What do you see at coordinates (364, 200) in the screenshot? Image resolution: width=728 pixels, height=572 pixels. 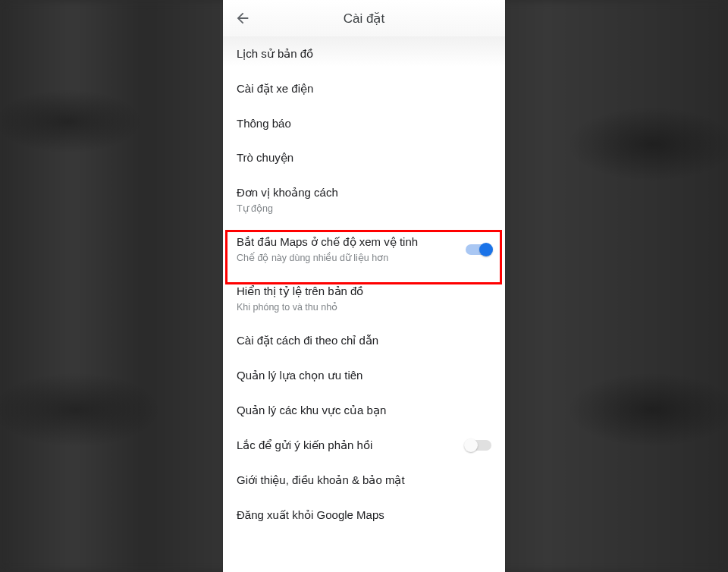 I see `item-distance-units: Đơn vị khoảng cách Tự động` at bounding box center [364, 200].